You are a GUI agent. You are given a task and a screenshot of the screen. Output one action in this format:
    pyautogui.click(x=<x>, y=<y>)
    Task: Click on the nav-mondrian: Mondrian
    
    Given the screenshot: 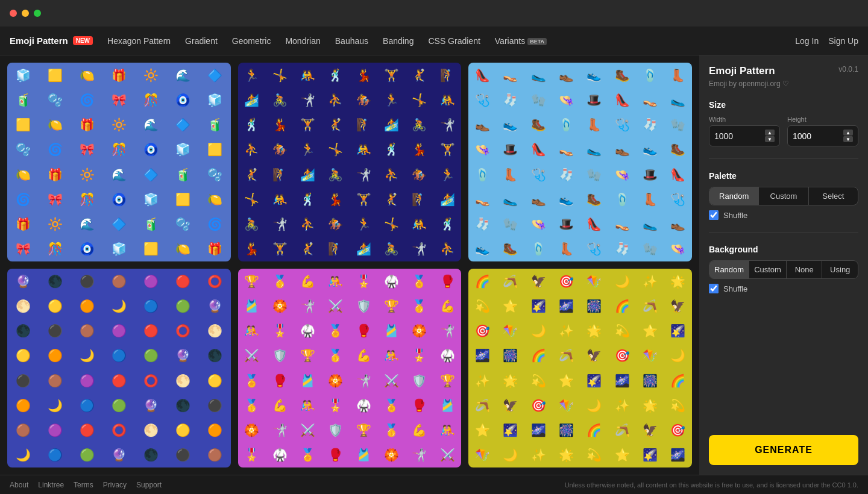 What is the action you would take?
    pyautogui.click(x=303, y=41)
    